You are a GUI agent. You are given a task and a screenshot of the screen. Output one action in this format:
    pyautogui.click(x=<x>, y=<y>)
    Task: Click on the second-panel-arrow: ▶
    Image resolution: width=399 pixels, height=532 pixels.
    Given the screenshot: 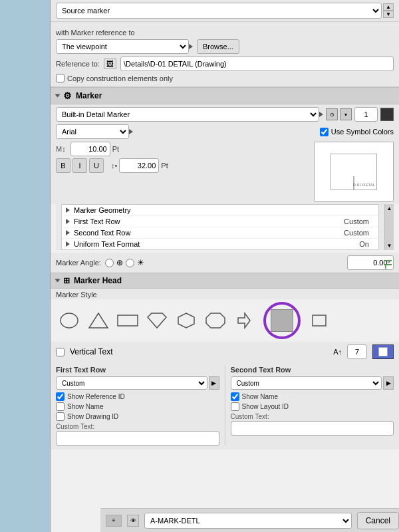 What is the action you would take?
    pyautogui.click(x=388, y=383)
    